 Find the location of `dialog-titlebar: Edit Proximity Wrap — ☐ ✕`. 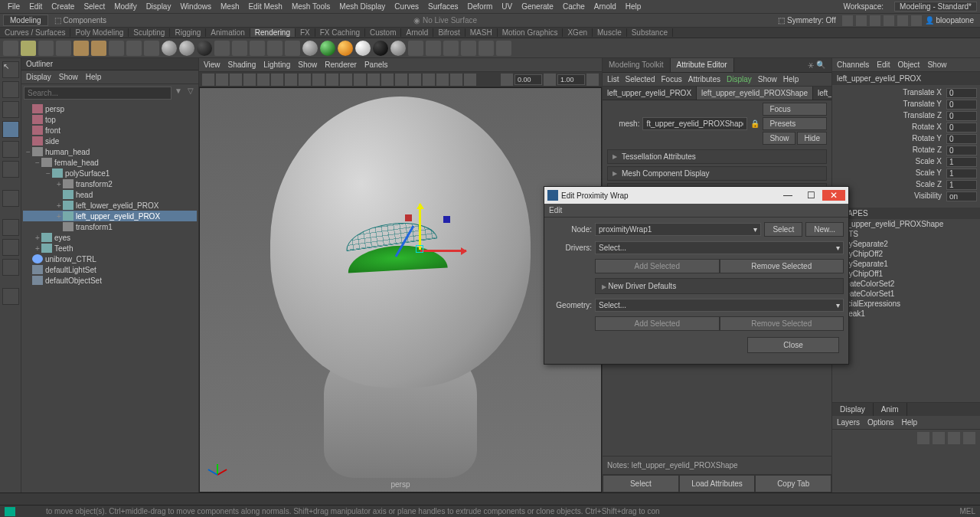

dialog-titlebar: Edit Proximity Wrap — ☐ ✕ is located at coordinates (697, 195).